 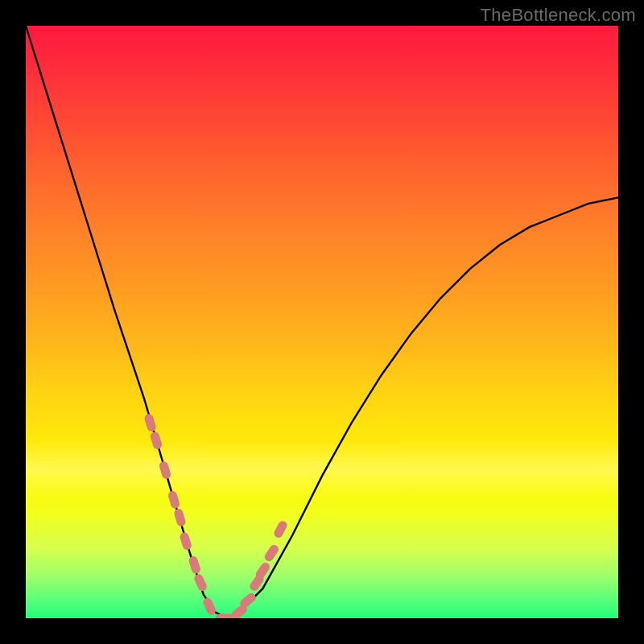 What do you see at coordinates (322, 469) in the screenshot?
I see `highlight-band` at bounding box center [322, 469].